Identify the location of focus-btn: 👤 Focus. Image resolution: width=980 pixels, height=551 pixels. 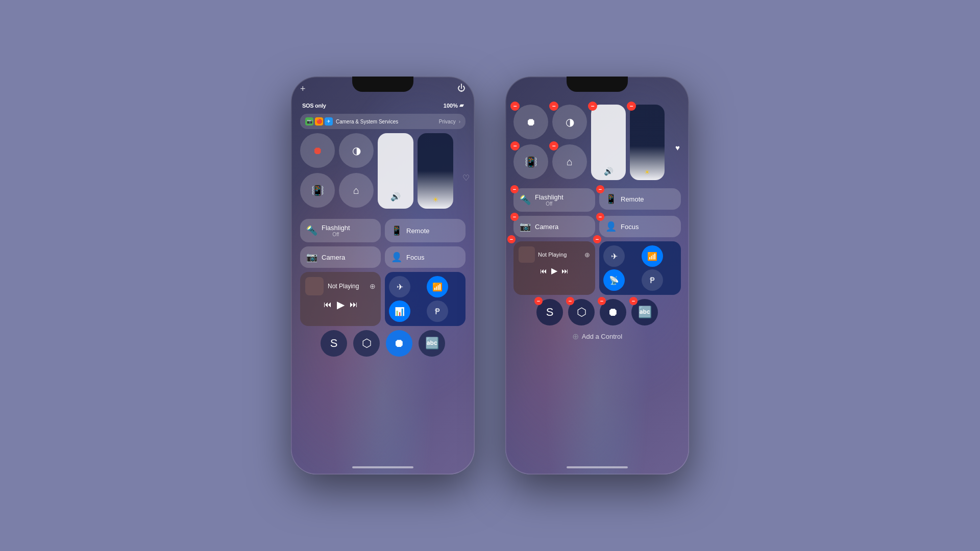
(425, 257).